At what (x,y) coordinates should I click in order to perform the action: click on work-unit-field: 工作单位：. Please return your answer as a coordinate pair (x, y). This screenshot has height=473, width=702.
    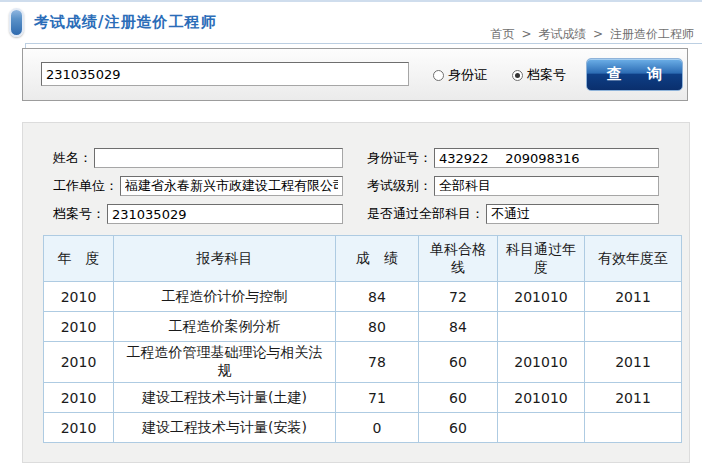
    Looking at the image, I should click on (198, 186).